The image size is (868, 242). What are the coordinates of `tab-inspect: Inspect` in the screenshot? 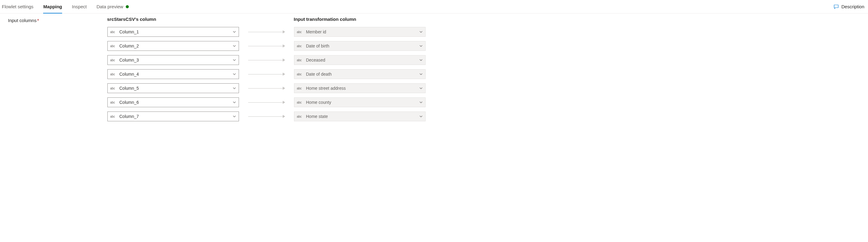 It's located at (79, 7).